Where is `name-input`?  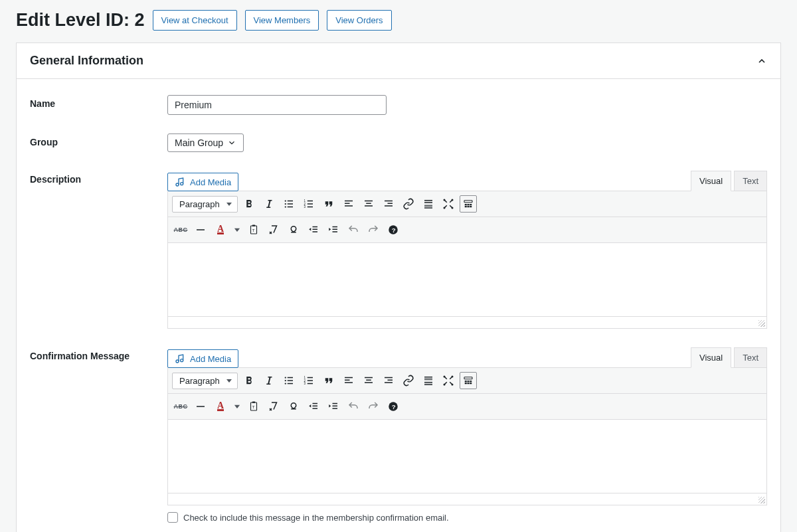 name-input is located at coordinates (277, 105).